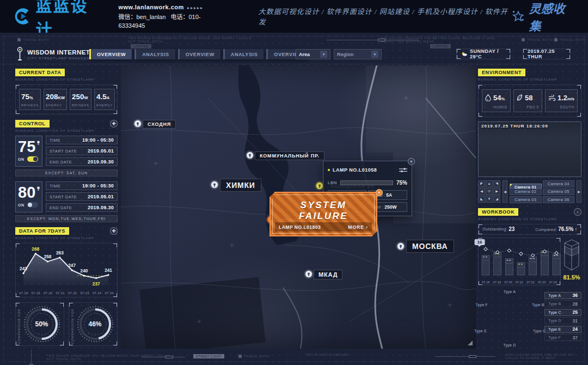  I want to click on reset-view-button: ⟳, so click(489, 192).